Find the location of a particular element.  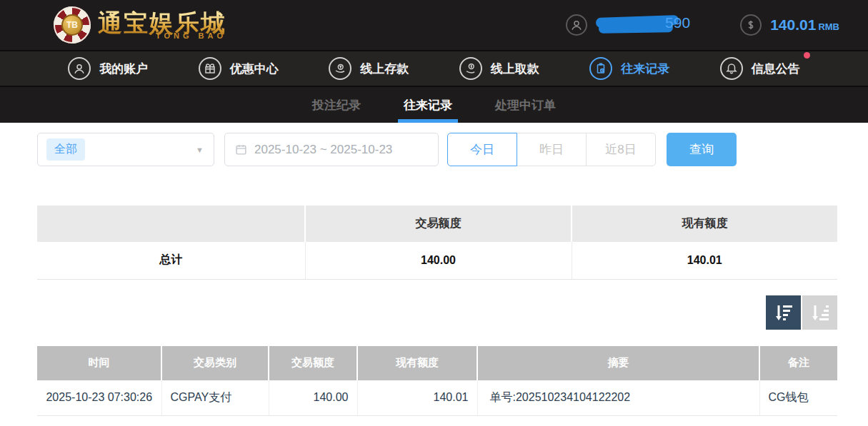

masked-username: 590 is located at coordinates (643, 25).